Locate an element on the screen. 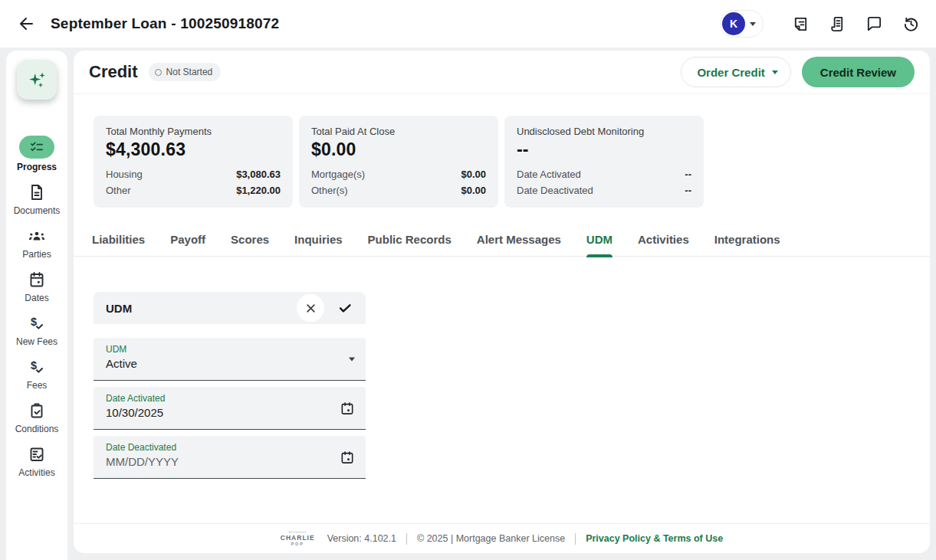 The width and height of the screenshot is (936, 560). ai-assistant-button is located at coordinates (37, 80).